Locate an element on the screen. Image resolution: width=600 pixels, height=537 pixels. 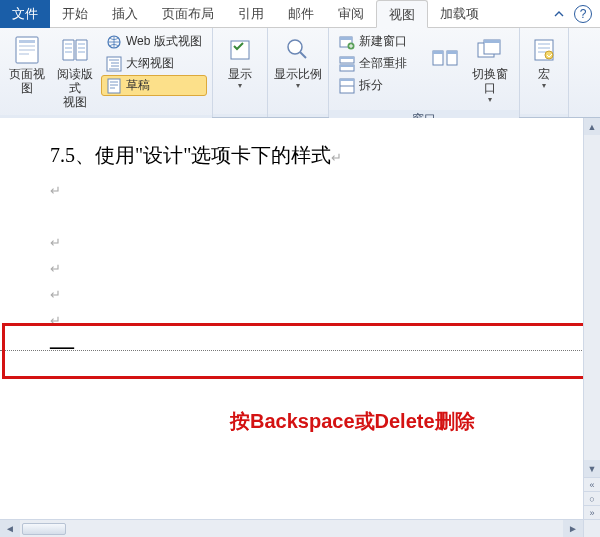
switch-window-icon is located at coordinates (490, 50).